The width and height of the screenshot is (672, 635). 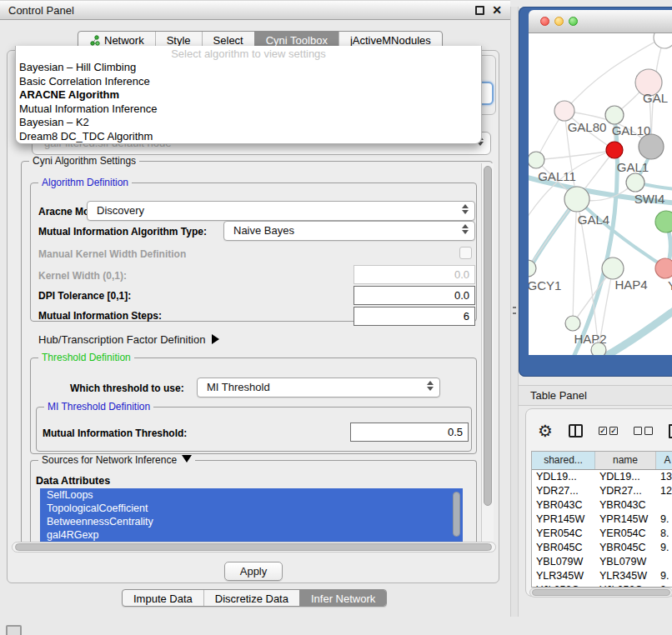 I want to click on attribute-item-1: TopologicalCoefficient, so click(x=252, y=508).